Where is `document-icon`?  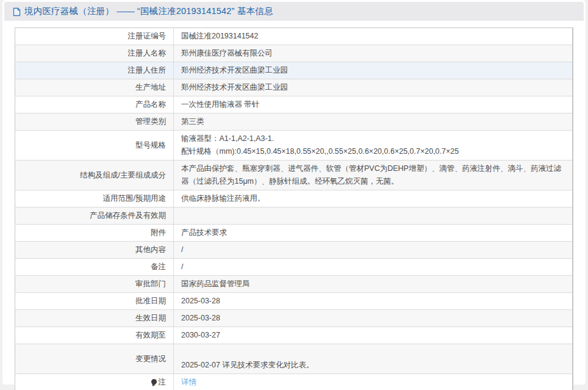 document-icon is located at coordinates (17, 12).